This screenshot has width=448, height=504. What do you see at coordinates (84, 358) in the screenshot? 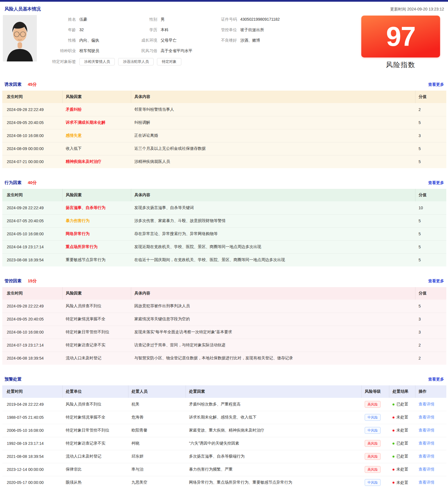
I see `factor-name: 流动人口未及时登记` at bounding box center [84, 358].